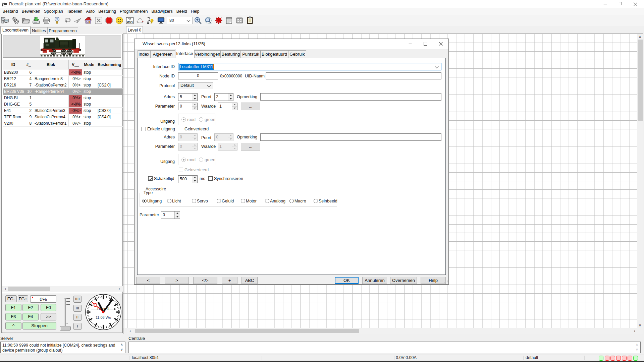 This screenshot has height=362, width=644. I want to click on nav-code-button: </>, so click(205, 280).